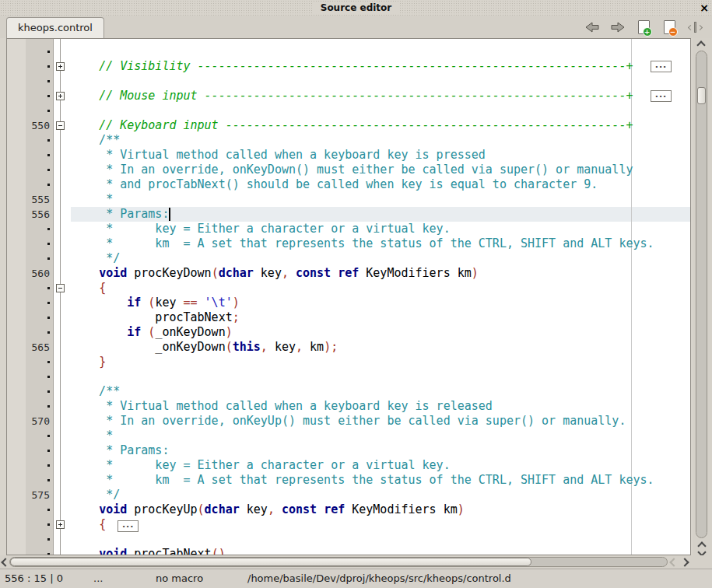 This screenshot has height=588, width=712. I want to click on minus-badge-icon: −, so click(673, 32).